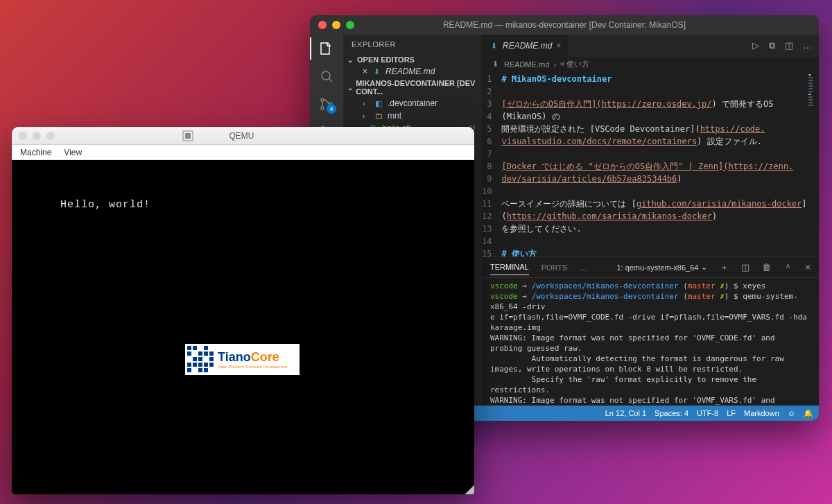 Image resolution: width=832 pixels, height=504 pixels. What do you see at coordinates (792, 413) in the screenshot?
I see `feedback-icon: ☺` at bounding box center [792, 413].